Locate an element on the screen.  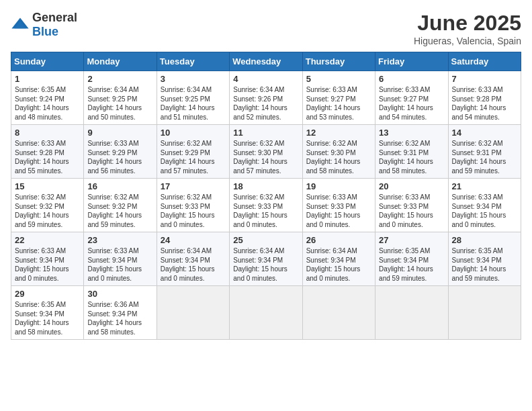
calendar-cell: 29Sunrise: 6:35 AMSunset: 9:34 PMDayligh… is located at coordinates (48, 313).